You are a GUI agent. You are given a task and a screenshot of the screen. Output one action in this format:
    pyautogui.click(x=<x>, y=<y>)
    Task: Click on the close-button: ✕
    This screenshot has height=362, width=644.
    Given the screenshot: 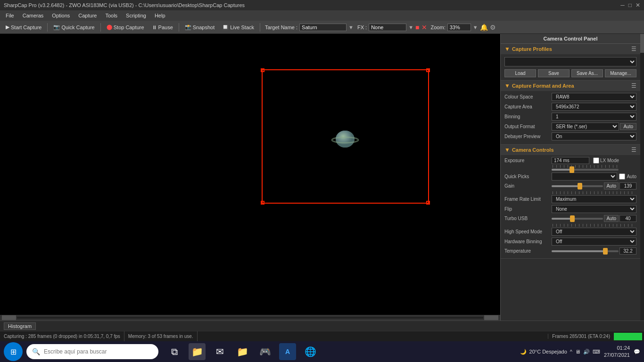 What is the action you would take?
    pyautogui.click(x=638, y=5)
    